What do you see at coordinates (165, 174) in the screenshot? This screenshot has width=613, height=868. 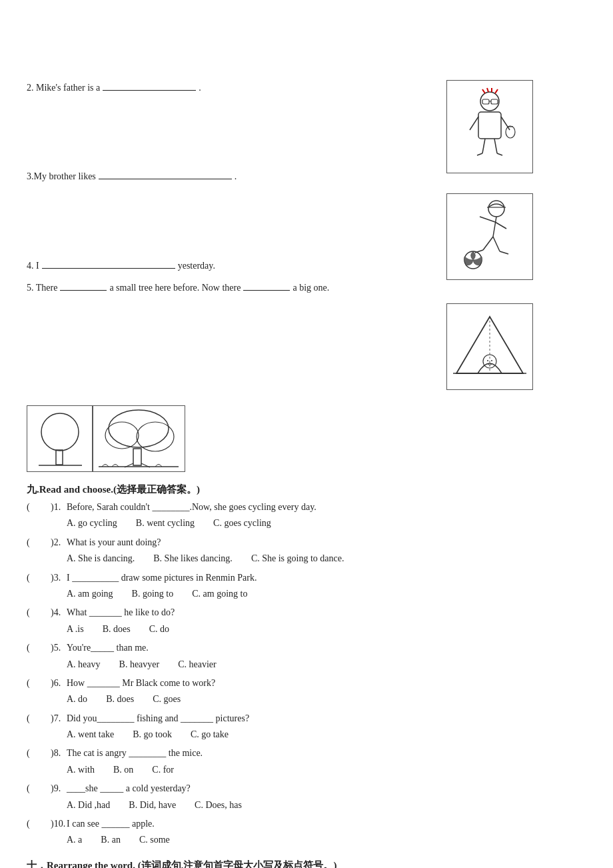 I see `s3-blank` at bounding box center [165, 174].